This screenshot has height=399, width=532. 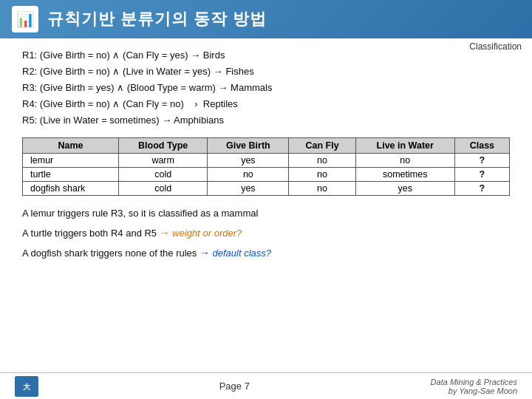 I want to click on col-blood-type: Blood Type, so click(x=163, y=146).